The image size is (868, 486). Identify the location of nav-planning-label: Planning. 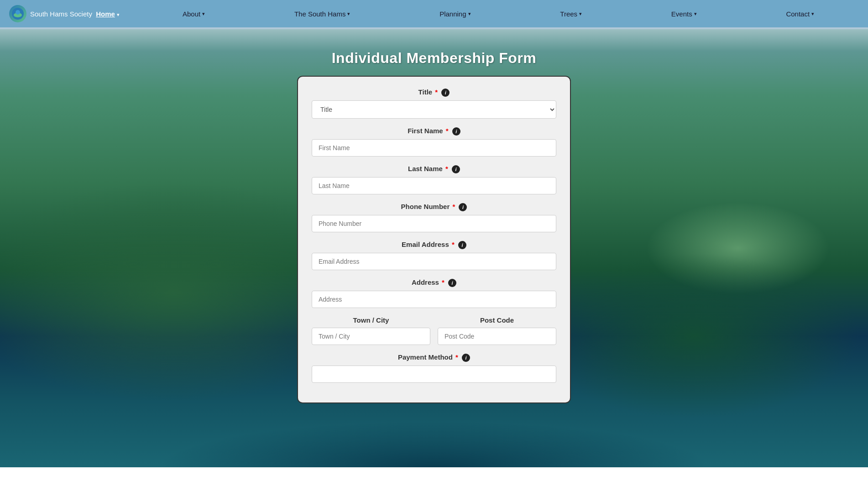
(453, 14).